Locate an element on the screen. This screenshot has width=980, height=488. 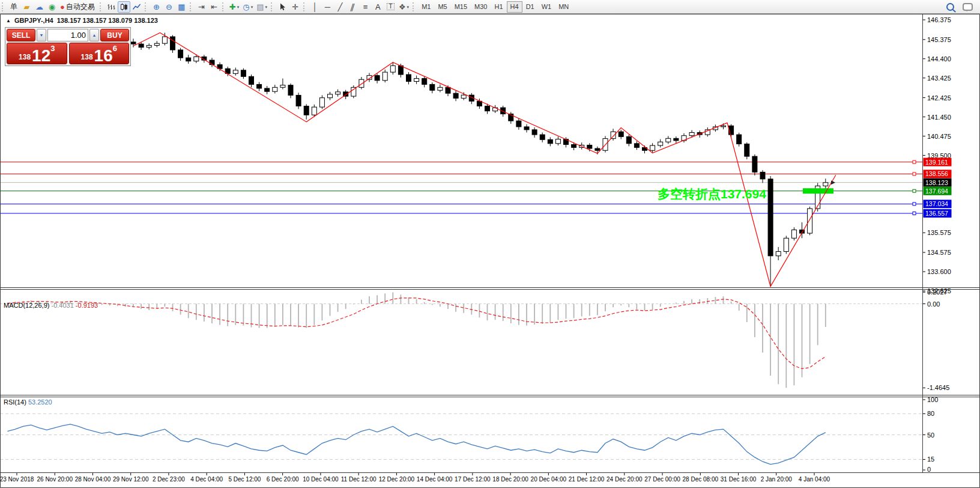
macd-axis-label: -1.4645 is located at coordinates (938, 388).